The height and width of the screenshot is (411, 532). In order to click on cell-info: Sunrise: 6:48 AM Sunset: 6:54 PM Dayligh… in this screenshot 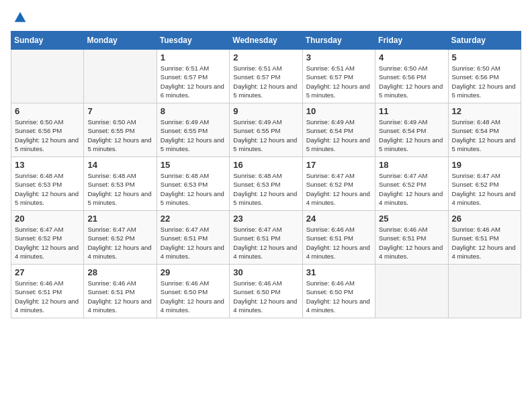, I will do `click(485, 136)`.